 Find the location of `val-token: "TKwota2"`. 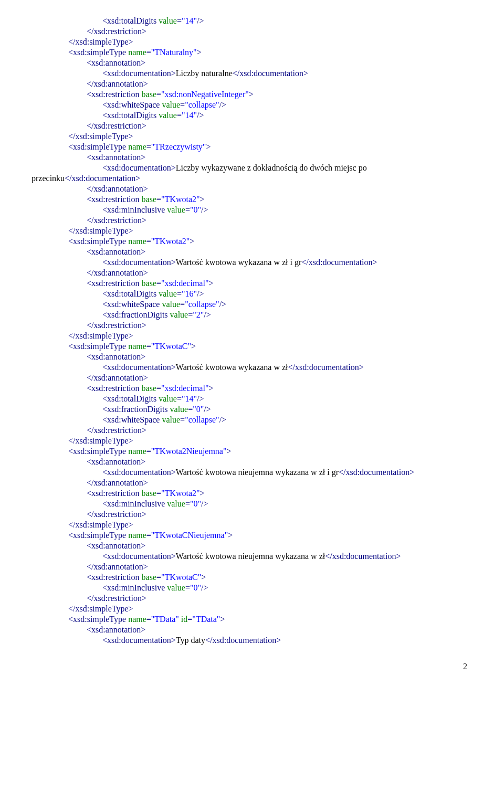

val-token: "TKwota2" is located at coordinates (181, 199).